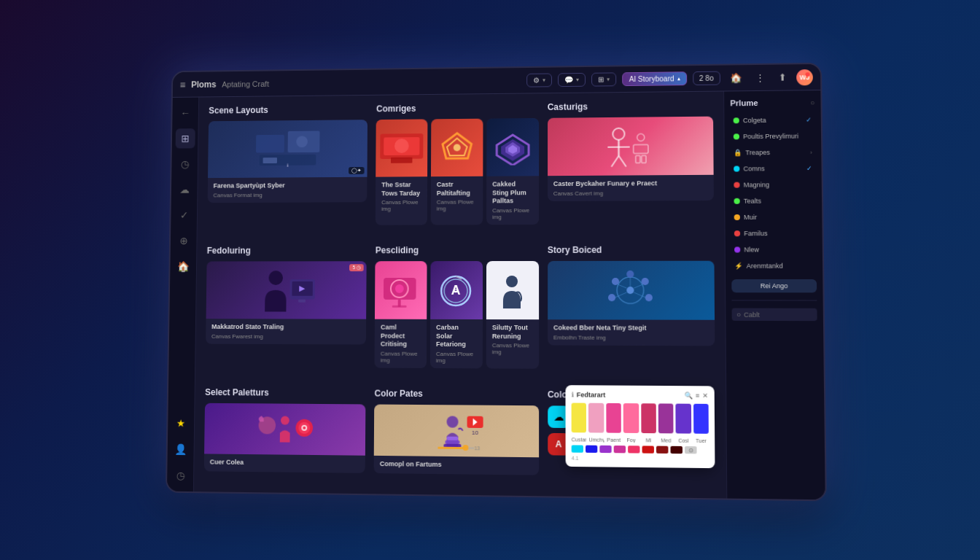 The height and width of the screenshot is (560, 980). I want to click on sidebar-star-icon: ★, so click(181, 423).